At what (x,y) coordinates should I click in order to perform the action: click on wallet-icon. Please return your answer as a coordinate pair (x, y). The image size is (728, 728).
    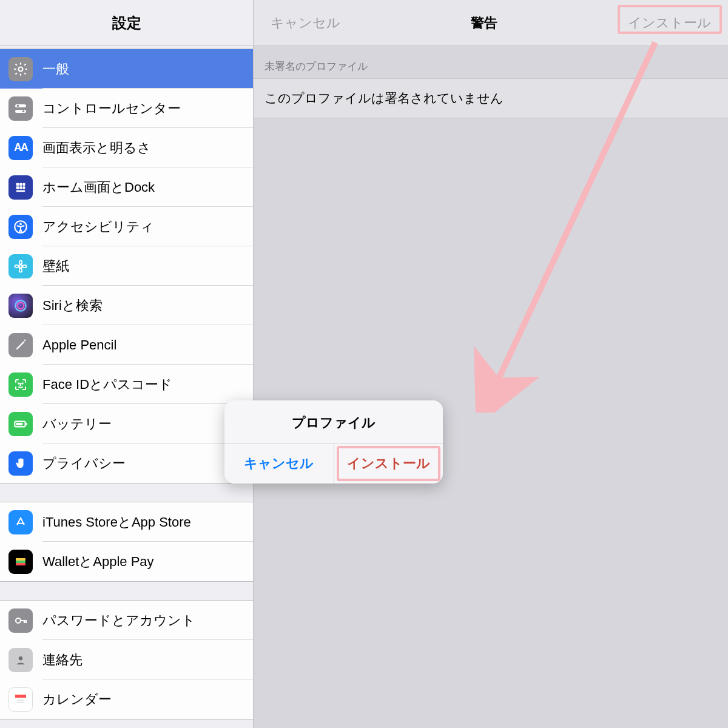
    Looking at the image, I should click on (21, 562).